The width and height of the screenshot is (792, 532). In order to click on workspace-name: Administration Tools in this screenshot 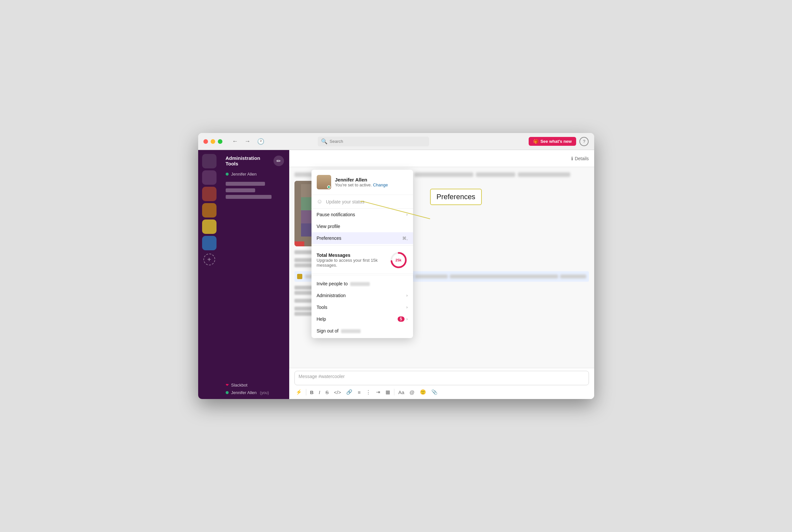, I will do `click(250, 161)`.